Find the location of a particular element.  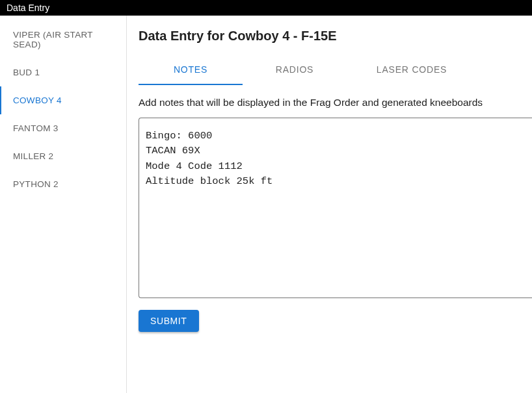

sidebar-item-viper: VIPER (AIR START SEAD) is located at coordinates (63, 40).